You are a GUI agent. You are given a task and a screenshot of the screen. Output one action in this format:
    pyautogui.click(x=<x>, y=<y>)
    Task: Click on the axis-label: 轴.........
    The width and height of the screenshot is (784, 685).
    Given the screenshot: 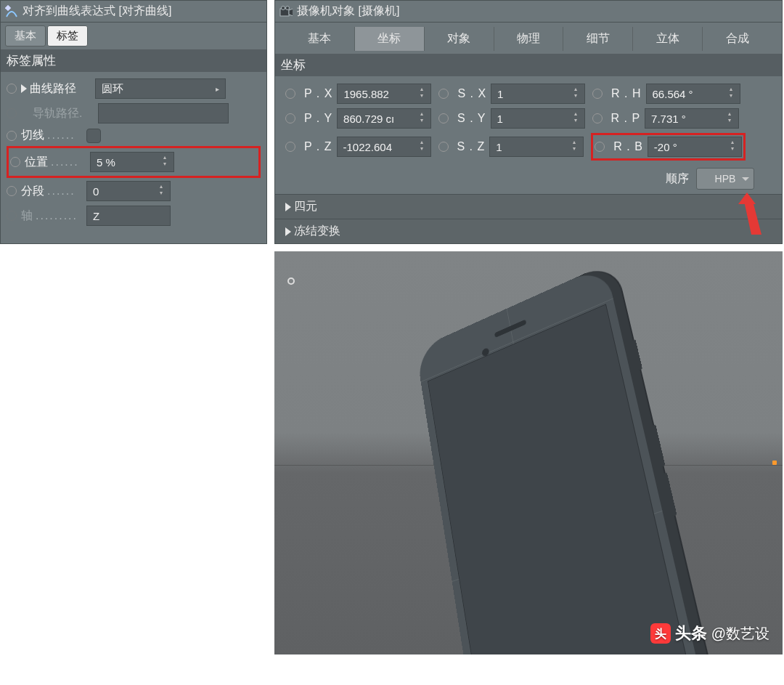 What is the action you would take?
    pyautogui.click(x=54, y=216)
    